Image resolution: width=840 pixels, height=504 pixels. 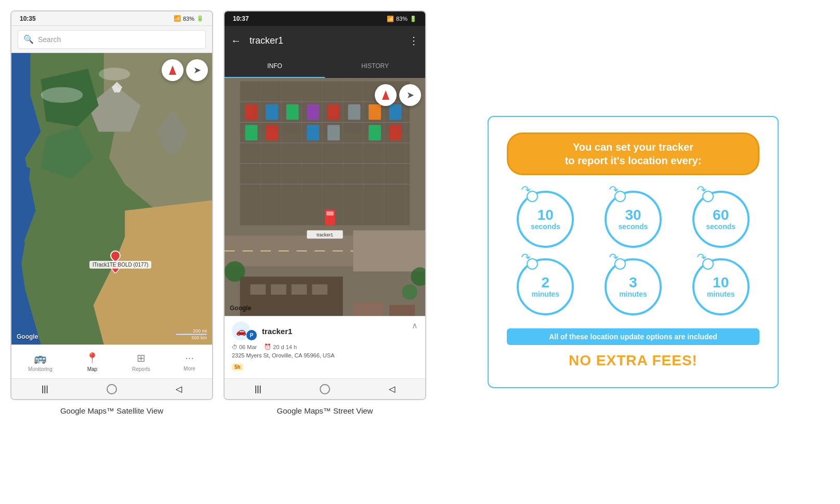 I want to click on phone2-android-lines-icon: |||, so click(x=258, y=389).